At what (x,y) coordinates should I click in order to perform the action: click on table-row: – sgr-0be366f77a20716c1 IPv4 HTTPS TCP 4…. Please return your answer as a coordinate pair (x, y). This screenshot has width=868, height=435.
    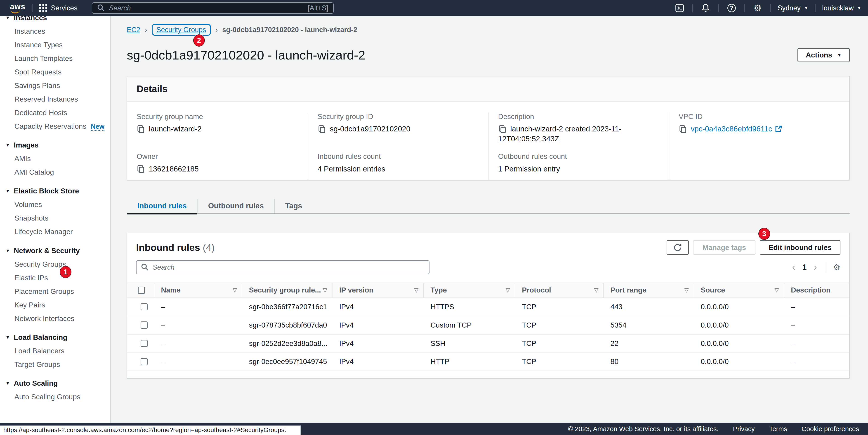
    Looking at the image, I should click on (488, 307).